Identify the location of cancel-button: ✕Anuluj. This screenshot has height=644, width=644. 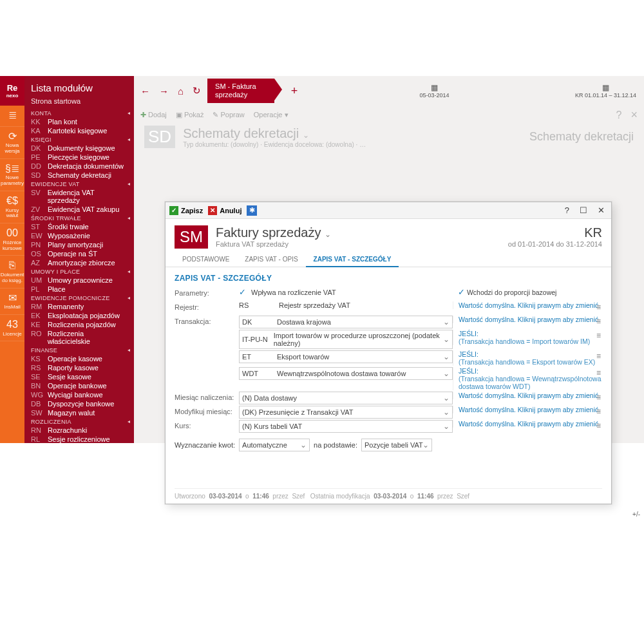
(225, 211).